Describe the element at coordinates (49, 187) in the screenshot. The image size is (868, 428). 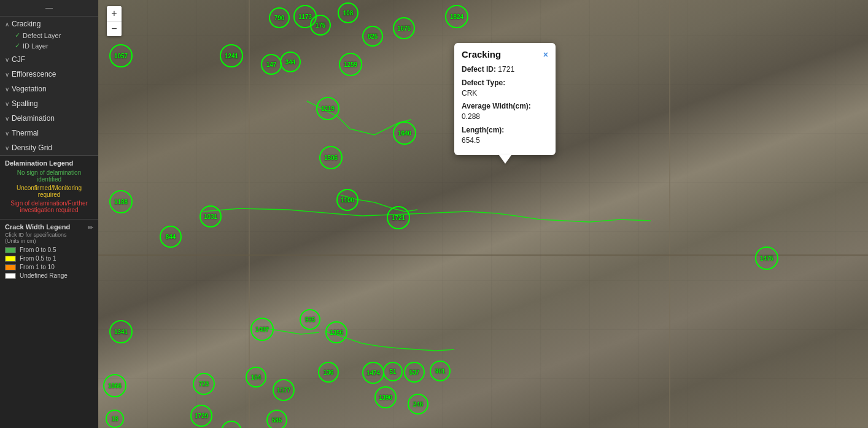
I see `delamination-legend: Delamination Legend No sign of delaminat…` at that location.